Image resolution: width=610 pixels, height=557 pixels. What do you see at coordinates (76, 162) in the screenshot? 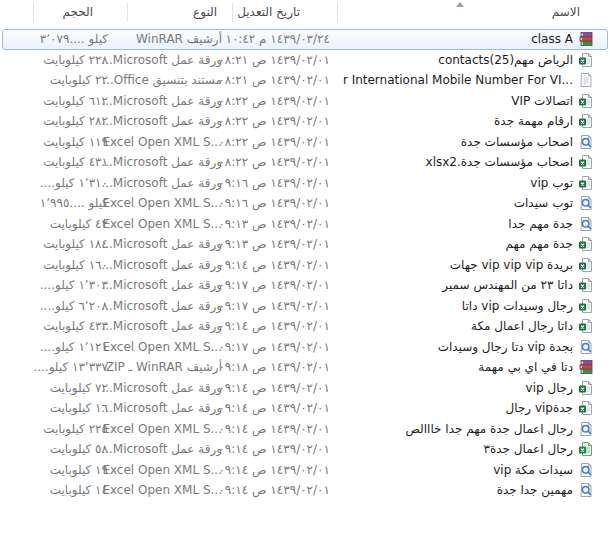
I see `file-size-cell: ٤٣١ كيلوبايت` at bounding box center [76, 162].